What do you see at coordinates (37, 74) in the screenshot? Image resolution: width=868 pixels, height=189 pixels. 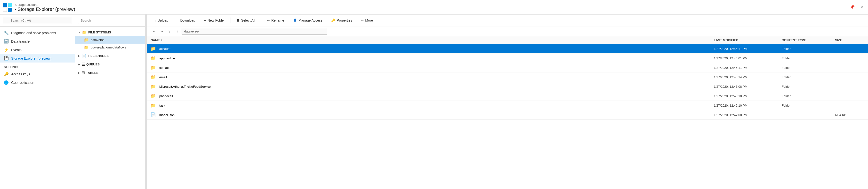 I see `sidebar-item-access-keys: 🔑 Access keys` at bounding box center [37, 74].